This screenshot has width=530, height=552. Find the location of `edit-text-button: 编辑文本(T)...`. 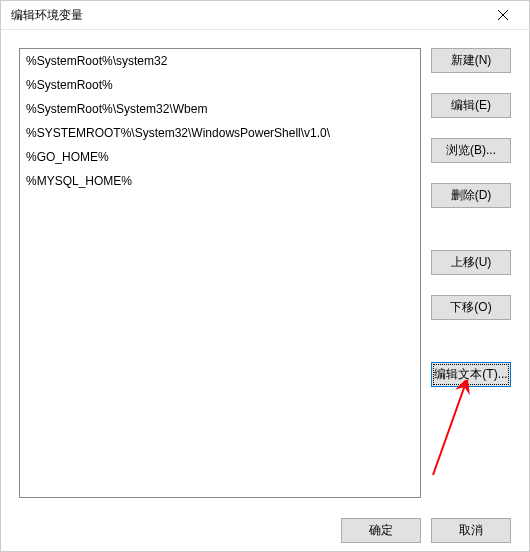

edit-text-button: 编辑文本(T)... is located at coordinates (471, 374).